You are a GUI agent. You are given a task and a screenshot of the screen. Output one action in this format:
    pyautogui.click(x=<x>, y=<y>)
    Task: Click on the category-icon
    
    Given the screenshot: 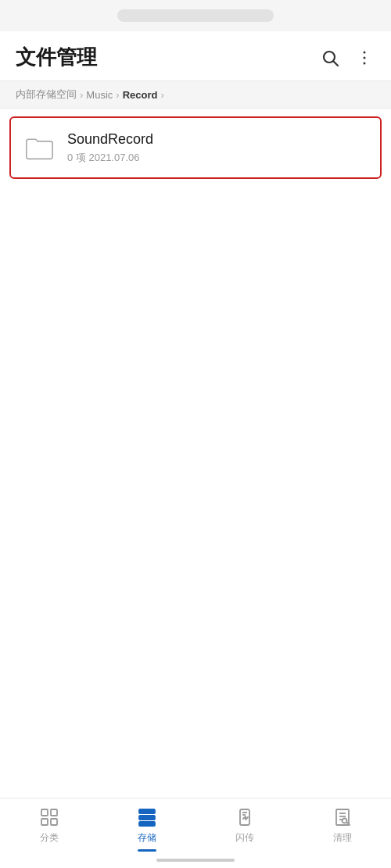 What is the action you would take?
    pyautogui.click(x=49, y=817)
    